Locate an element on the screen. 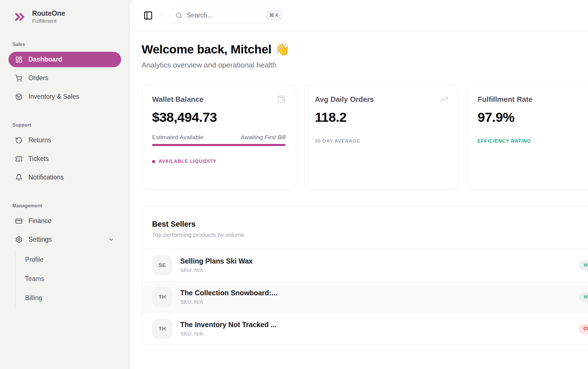 This screenshot has width=588, height=369. topbar: ⌘ K is located at coordinates (359, 15).